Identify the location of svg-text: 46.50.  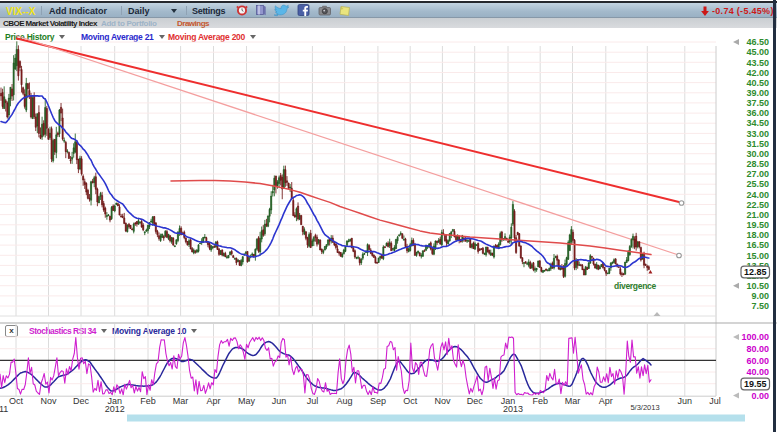
(758, 42).